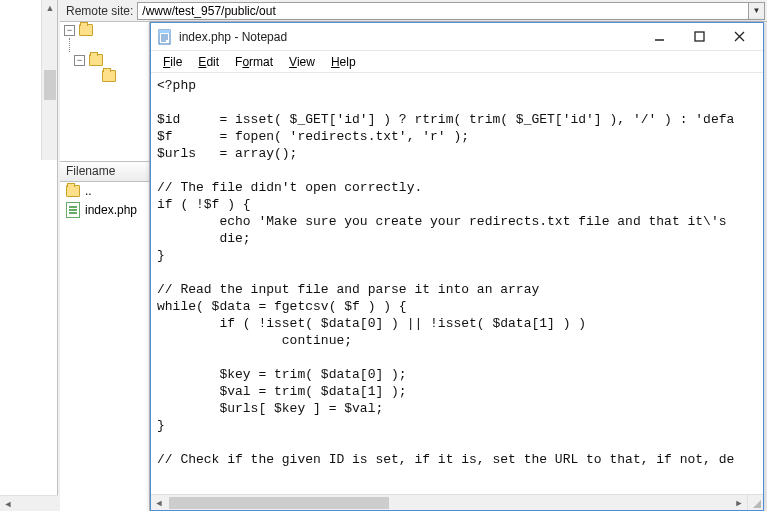 The image size is (767, 511). I want to click on minimize-button, so click(659, 37).